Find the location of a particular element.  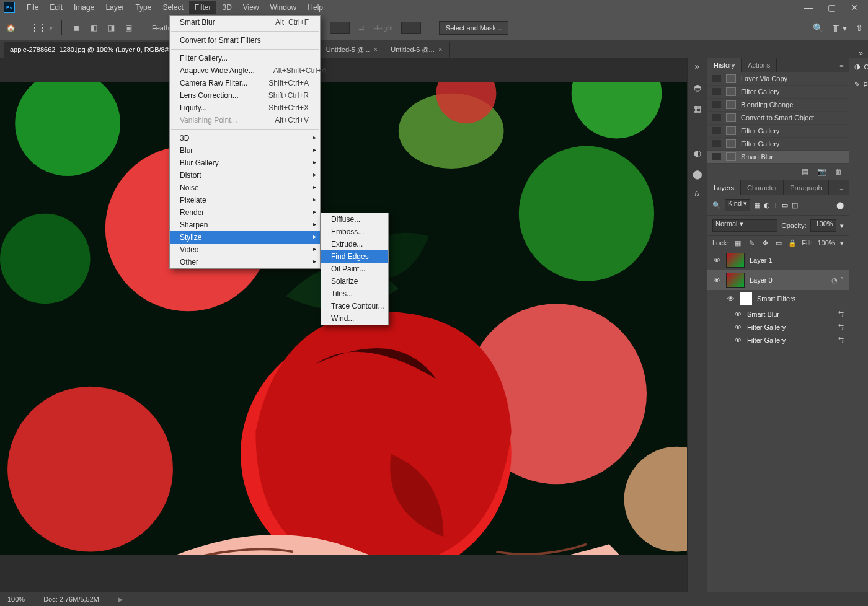

menu-layer: Layer is located at coordinates (115, 7).